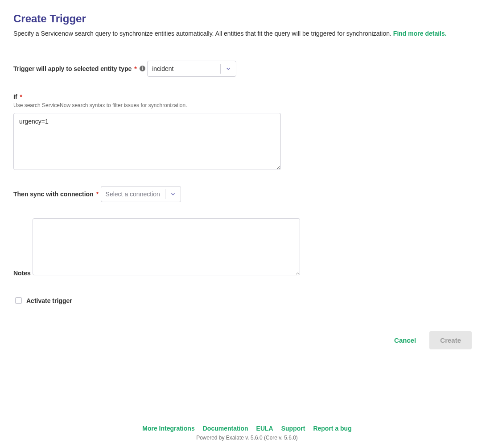 The image size is (494, 448). I want to click on connection-select: Select a connection, so click(141, 194).